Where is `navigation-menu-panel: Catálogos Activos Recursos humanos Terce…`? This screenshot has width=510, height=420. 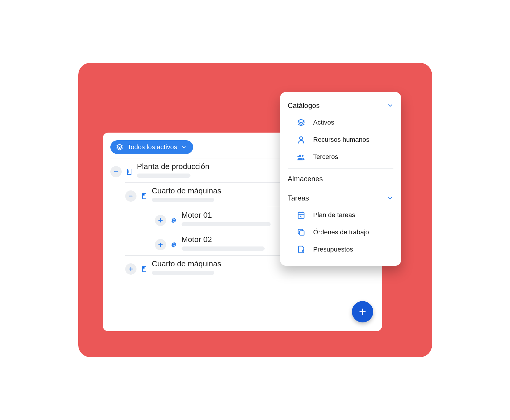
navigation-menu-panel: Catálogos Activos Recursos humanos Terce… is located at coordinates (341, 179).